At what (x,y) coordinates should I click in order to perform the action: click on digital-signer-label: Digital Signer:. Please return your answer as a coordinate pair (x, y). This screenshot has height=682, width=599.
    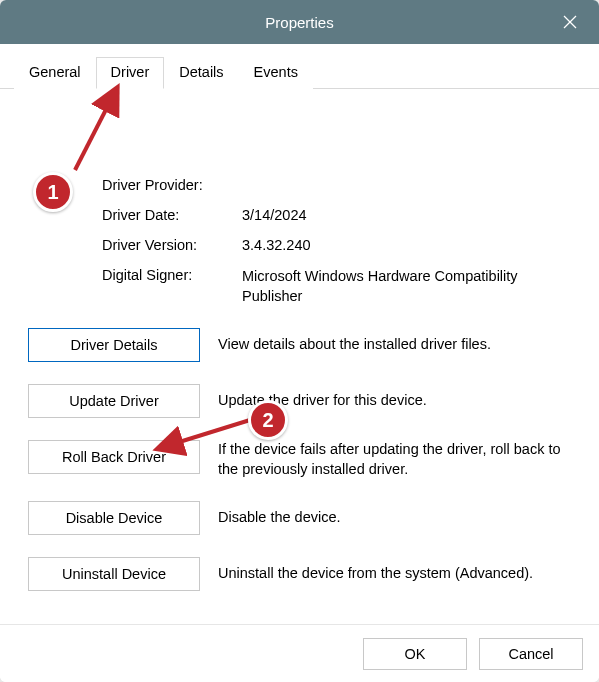
    Looking at the image, I should click on (172, 286).